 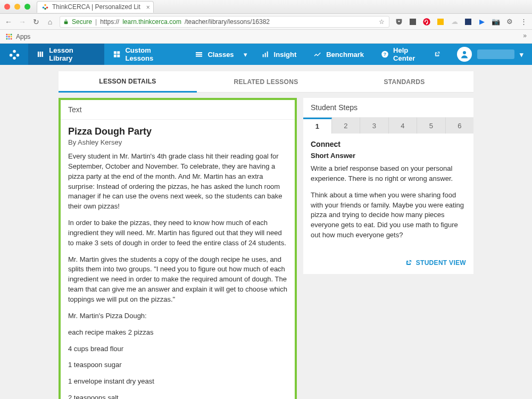 I want to click on bookmarks-overflow-icon: », so click(x=525, y=36).